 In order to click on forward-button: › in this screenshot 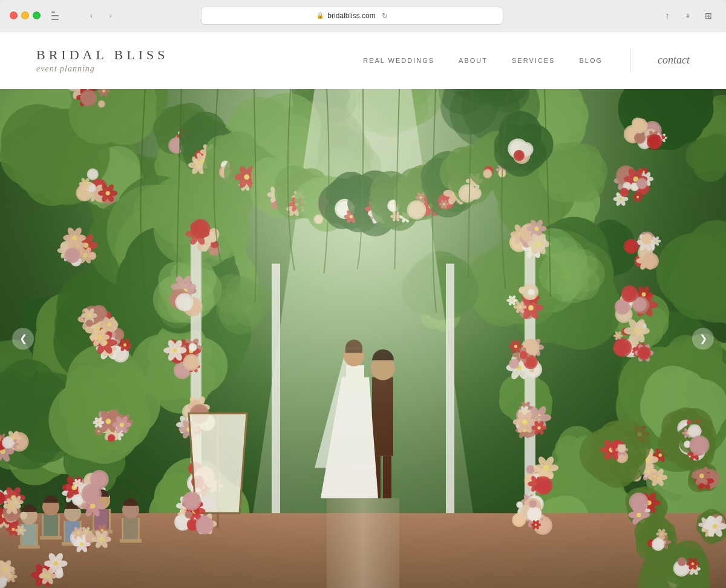, I will do `click(111, 16)`.